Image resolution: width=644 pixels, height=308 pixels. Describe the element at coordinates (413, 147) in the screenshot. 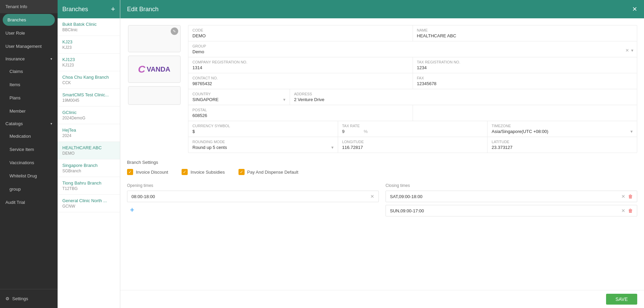

I see `longitude-input` at that location.